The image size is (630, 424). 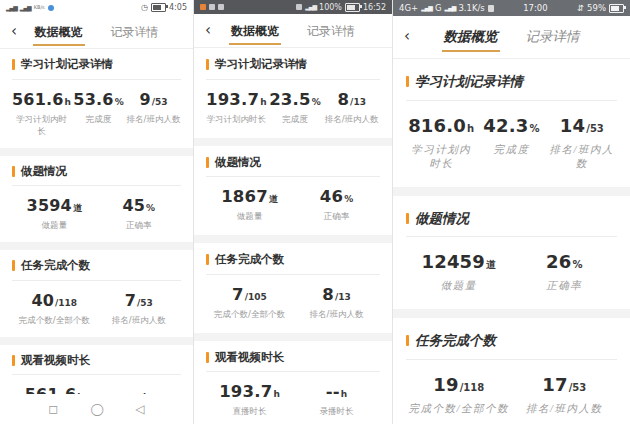 I want to click on stat-row: 816.0h 学习计划内时长 42.3% 完成度 14/53 排名/班内人数, so click(x=512, y=143).